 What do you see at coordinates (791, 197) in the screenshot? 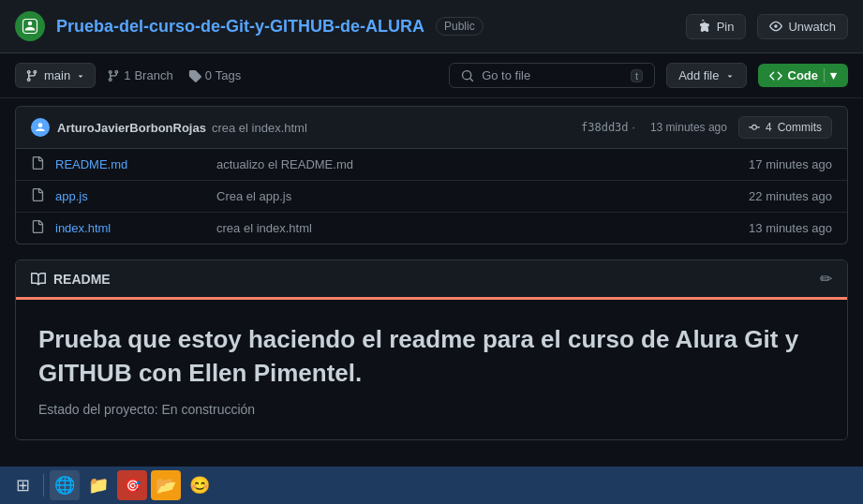
I see `file-time: 22 minutes ago` at bounding box center [791, 197].